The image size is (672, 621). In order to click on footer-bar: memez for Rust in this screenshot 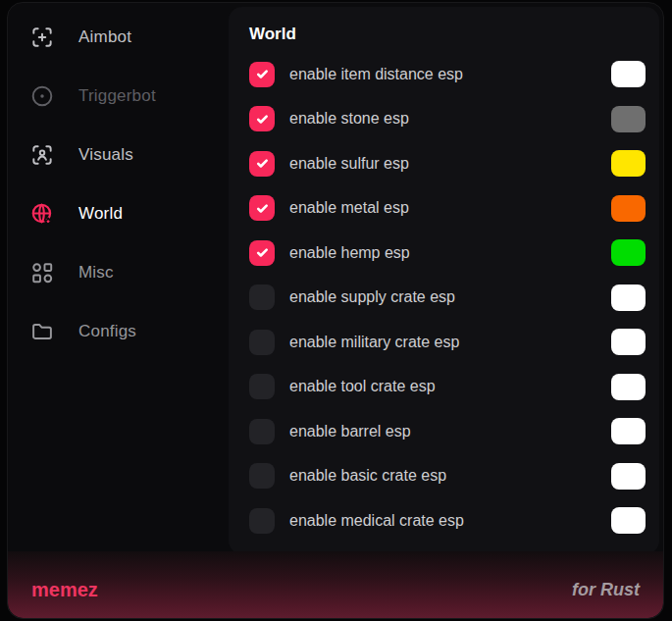, I will do `click(336, 585)`.